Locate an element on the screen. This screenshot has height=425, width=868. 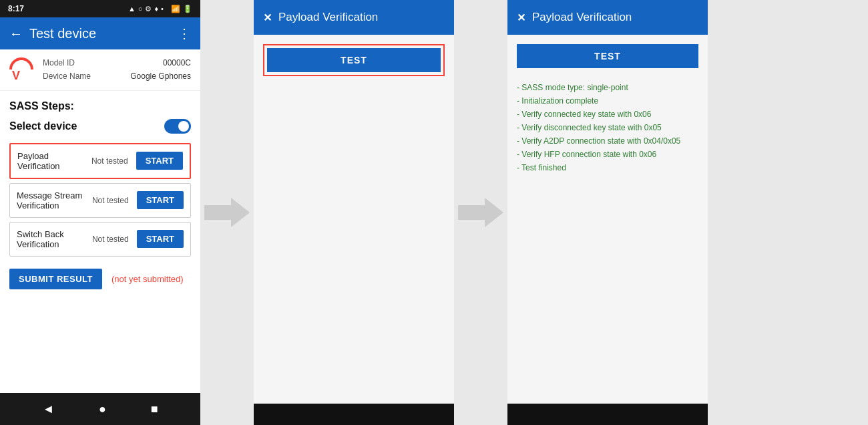
test-button-2: TEST is located at coordinates (608, 56).